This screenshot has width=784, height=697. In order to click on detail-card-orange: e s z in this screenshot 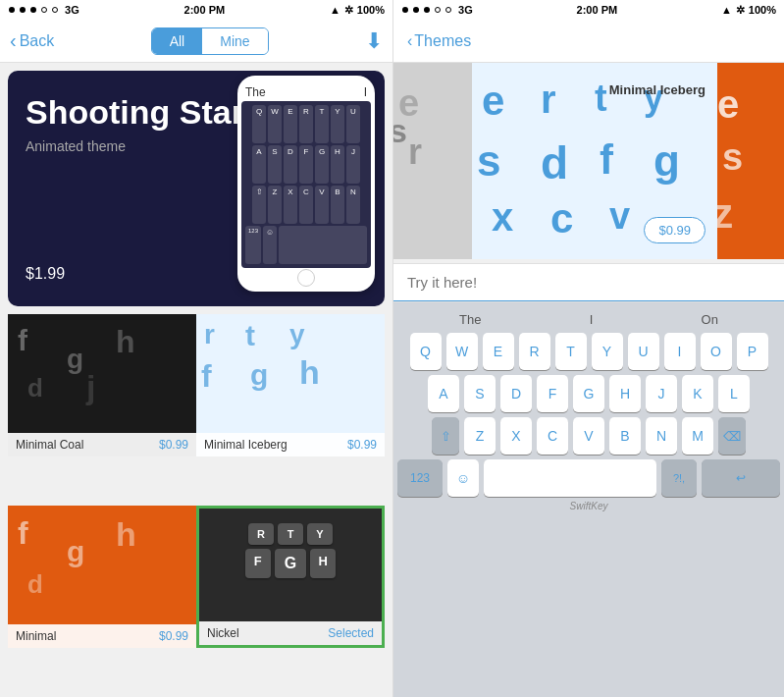, I will do `click(751, 161)`.